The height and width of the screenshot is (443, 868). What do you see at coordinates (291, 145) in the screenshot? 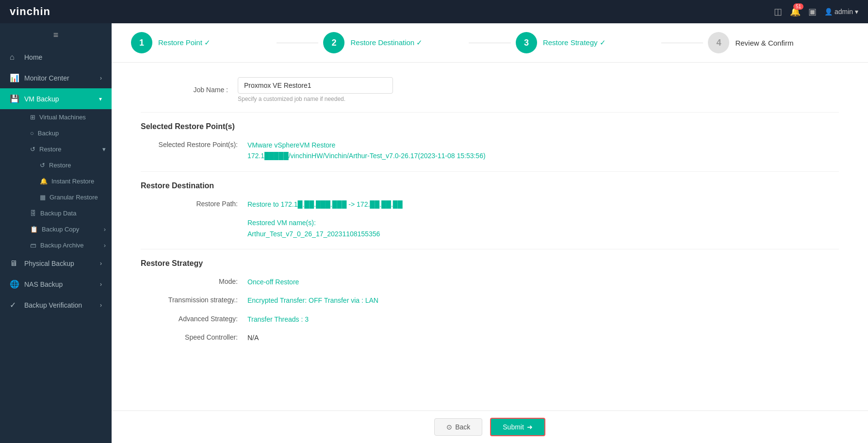
I see `restore-points-line1: VMware vSphereVM Restore` at bounding box center [291, 145].